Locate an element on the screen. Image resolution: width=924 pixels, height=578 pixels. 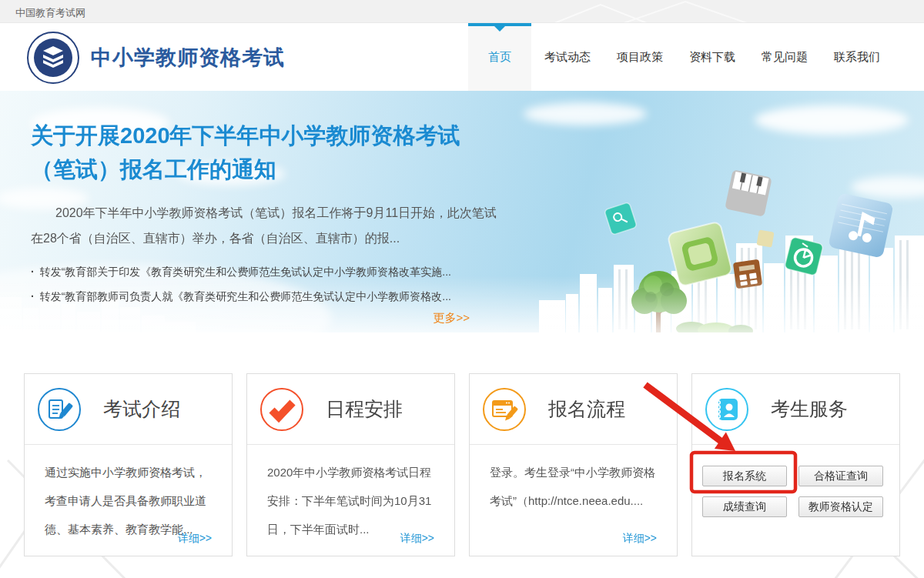
nav-item-faq: 常见问题 is located at coordinates (785, 57).